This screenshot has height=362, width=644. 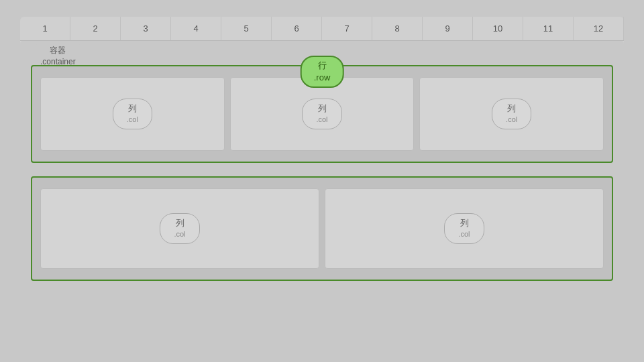 I want to click on col-item-1-1: 列 .col, so click(x=133, y=114).